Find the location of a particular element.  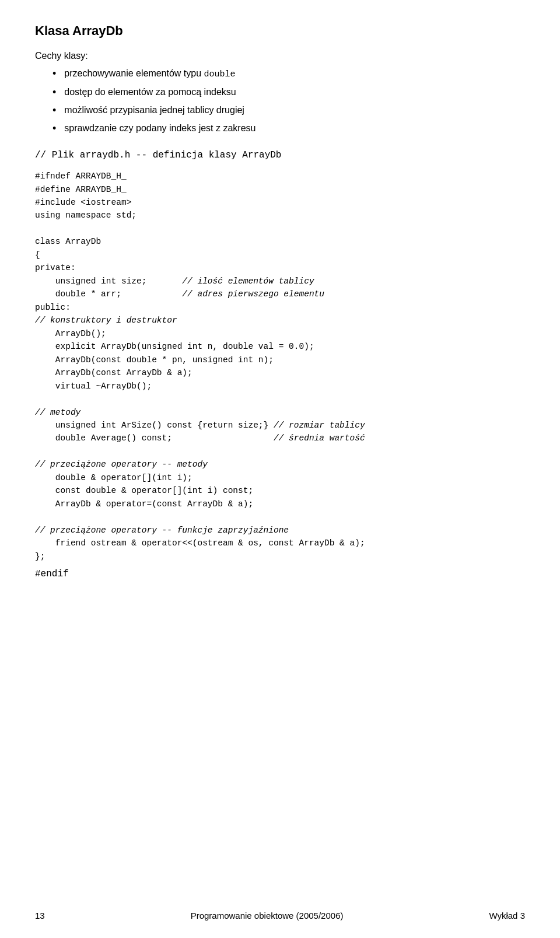

bullet-text-4: sprawdzanie czy podany indeks jest z zak… is located at coordinates (160, 128).